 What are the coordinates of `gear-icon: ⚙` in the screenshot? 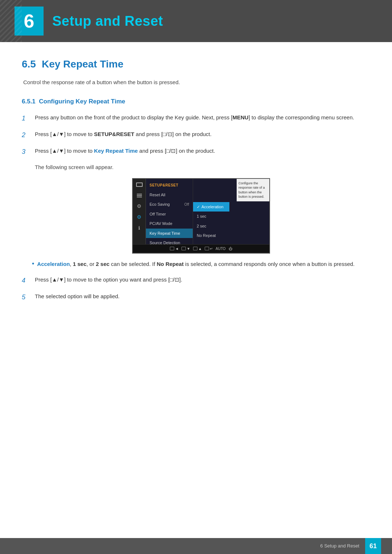 It's located at (139, 206).